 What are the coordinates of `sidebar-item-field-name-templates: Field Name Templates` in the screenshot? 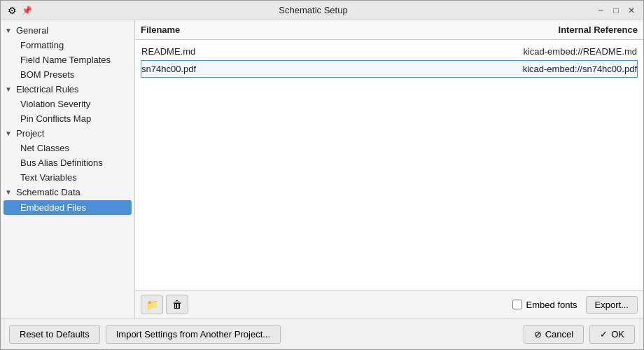 It's located at (67, 60).